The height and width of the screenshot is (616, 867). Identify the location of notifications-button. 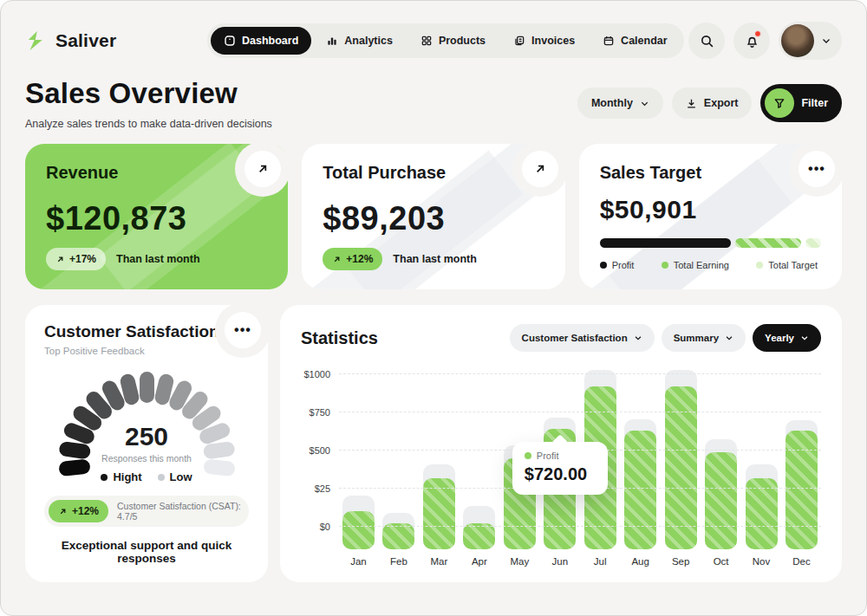
(752, 41).